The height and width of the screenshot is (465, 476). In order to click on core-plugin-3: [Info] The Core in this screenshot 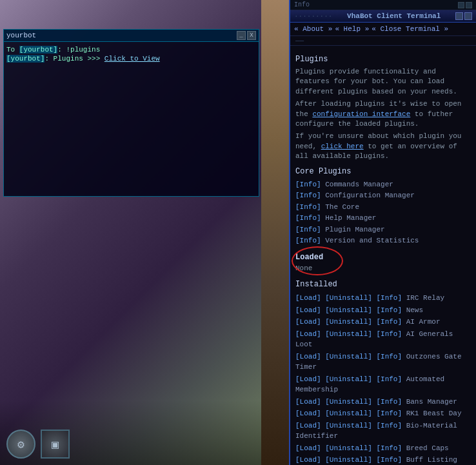, I will do `click(383, 208)`.